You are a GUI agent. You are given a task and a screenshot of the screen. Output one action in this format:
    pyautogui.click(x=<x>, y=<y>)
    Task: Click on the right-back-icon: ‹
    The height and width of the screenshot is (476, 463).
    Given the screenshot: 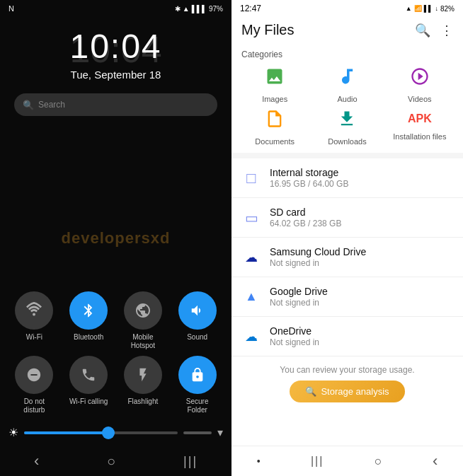 What is the action you would take?
    pyautogui.click(x=435, y=461)
    